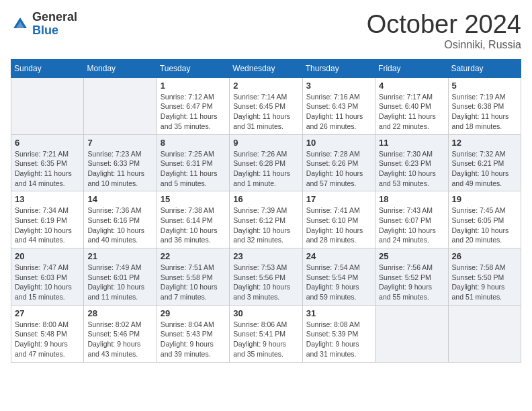 This screenshot has height=411, width=532. Describe the element at coordinates (266, 68) in the screenshot. I see `calendar-header-row: SundayMondayTuesdayWednesdayThursdayFrid…` at that location.